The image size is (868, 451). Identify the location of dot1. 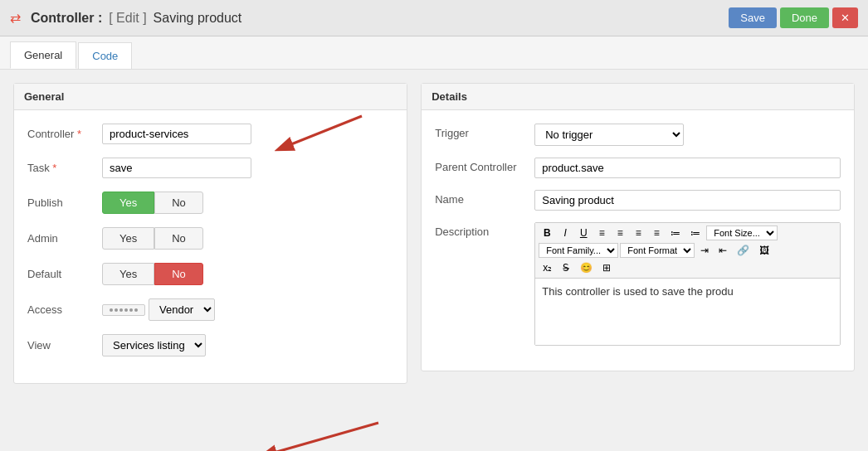
(111, 310).